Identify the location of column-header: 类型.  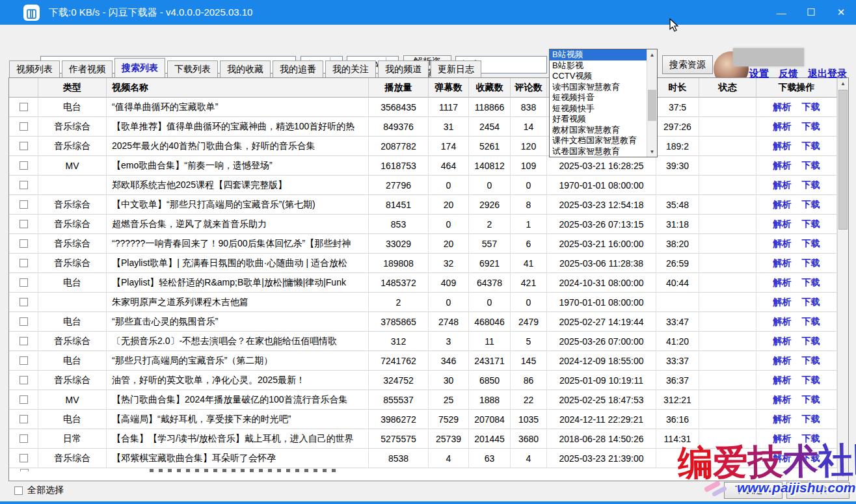
(73, 88).